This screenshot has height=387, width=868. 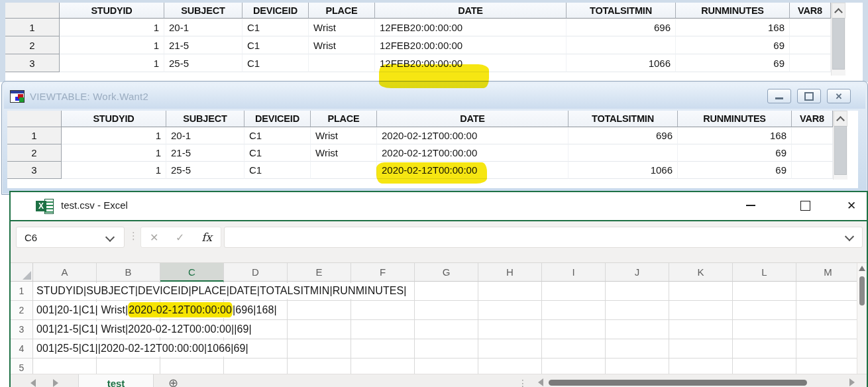 I want to click on excel-column-header-K: K, so click(x=701, y=272).